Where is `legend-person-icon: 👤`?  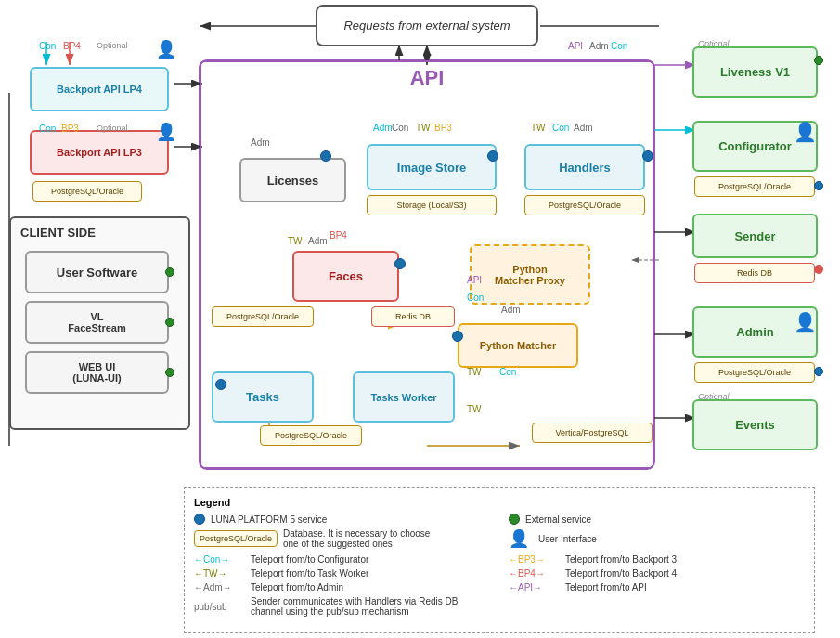
legend-person-icon: 👤 is located at coordinates (519, 539).